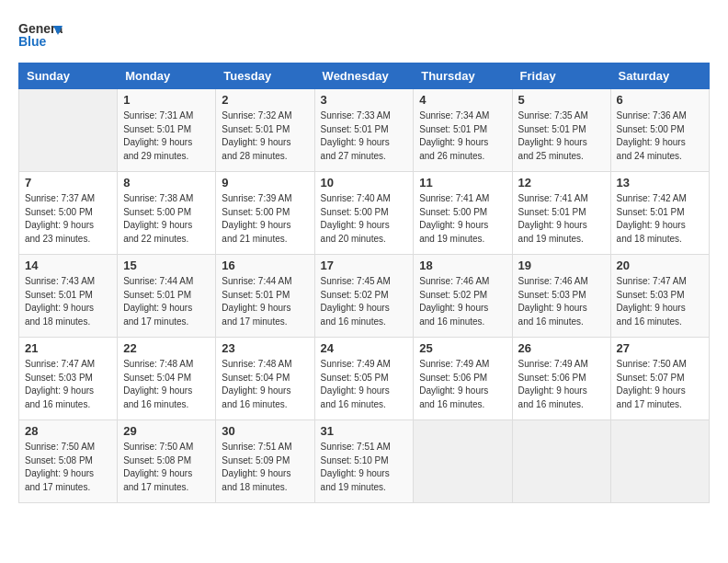 The image size is (728, 563). I want to click on day-number: 2, so click(265, 99).